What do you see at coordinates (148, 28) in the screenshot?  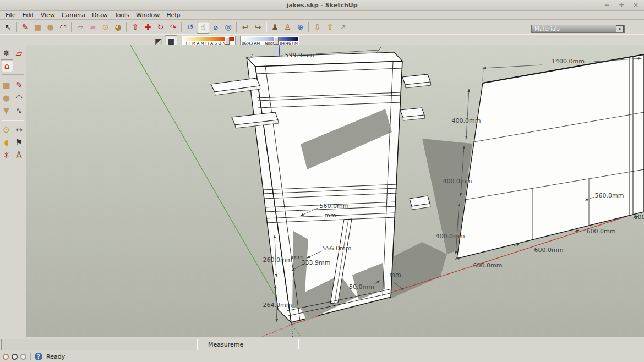 I see `move-tool: ✚` at bounding box center [148, 28].